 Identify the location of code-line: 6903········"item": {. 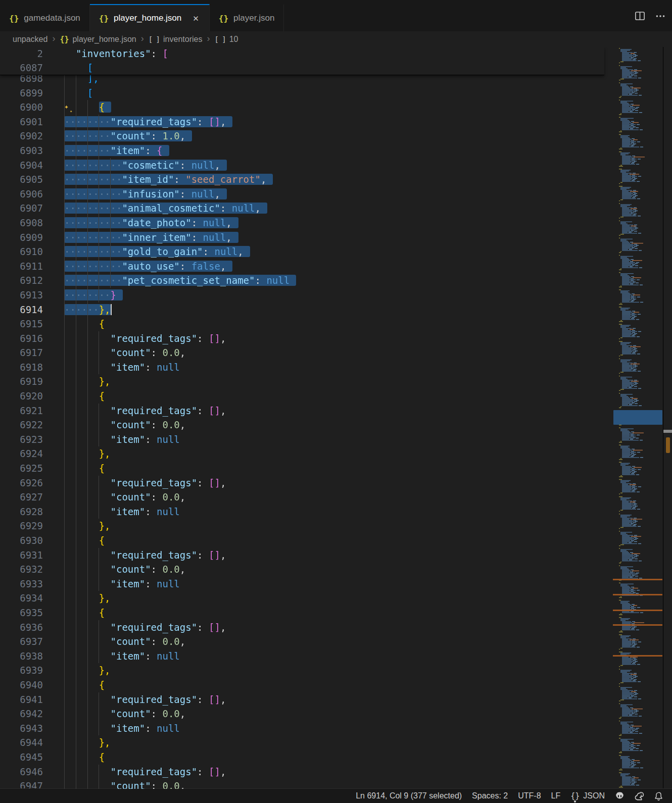
(301, 150).